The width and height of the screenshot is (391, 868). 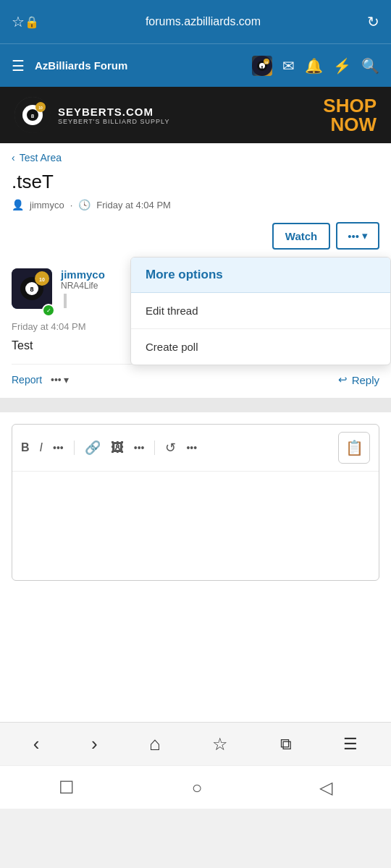 I want to click on divider-line, so click(x=65, y=301).